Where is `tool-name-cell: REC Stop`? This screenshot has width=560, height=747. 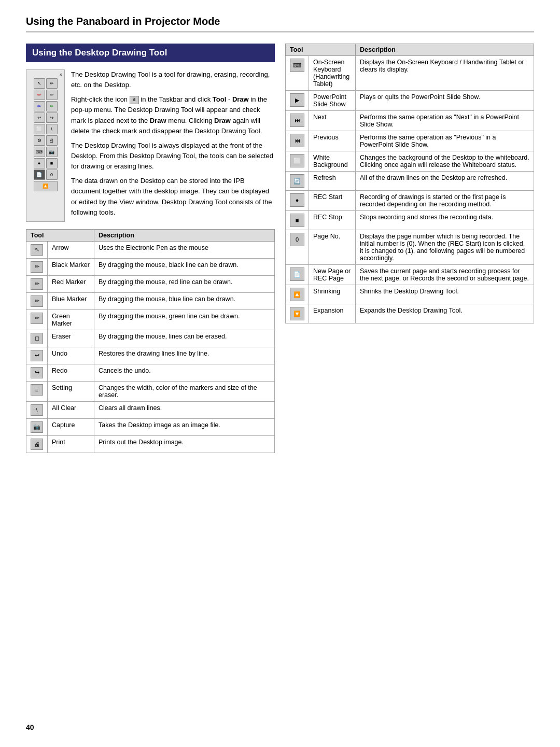 tool-name-cell: REC Stop is located at coordinates (332, 221).